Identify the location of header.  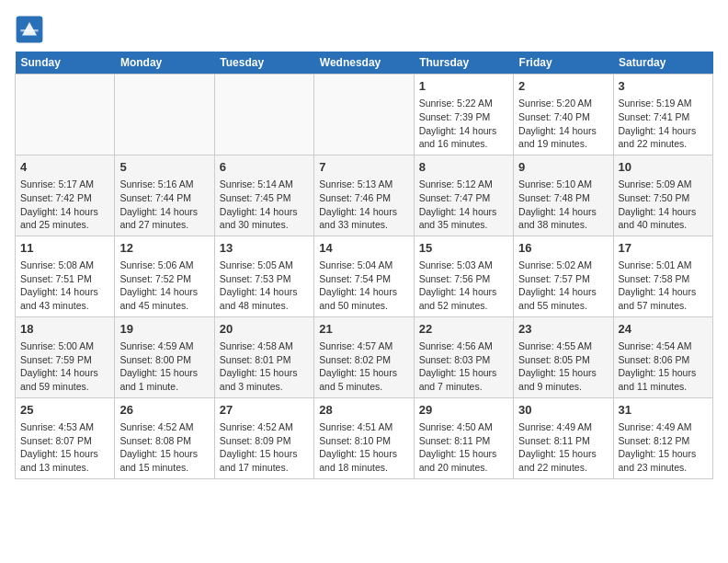
(364, 29).